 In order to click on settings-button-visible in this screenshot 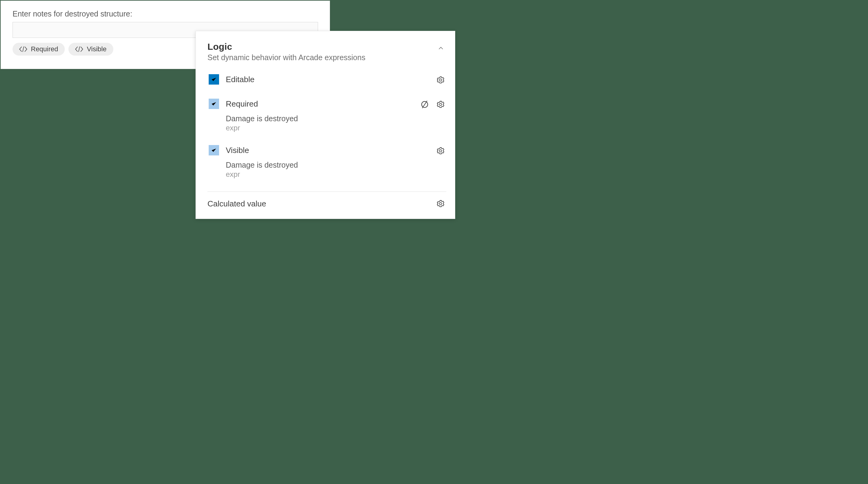, I will do `click(441, 151)`.